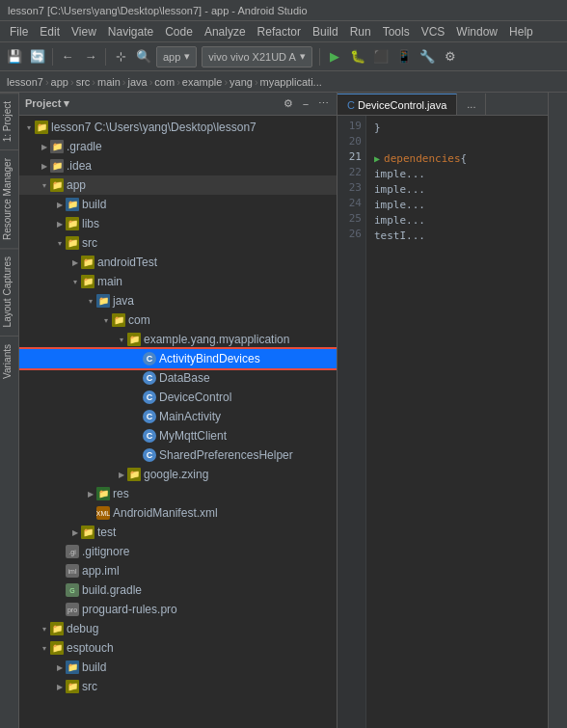 This screenshot has width=567, height=728. What do you see at coordinates (76, 185) in the screenshot?
I see `label-app: app` at bounding box center [76, 185].